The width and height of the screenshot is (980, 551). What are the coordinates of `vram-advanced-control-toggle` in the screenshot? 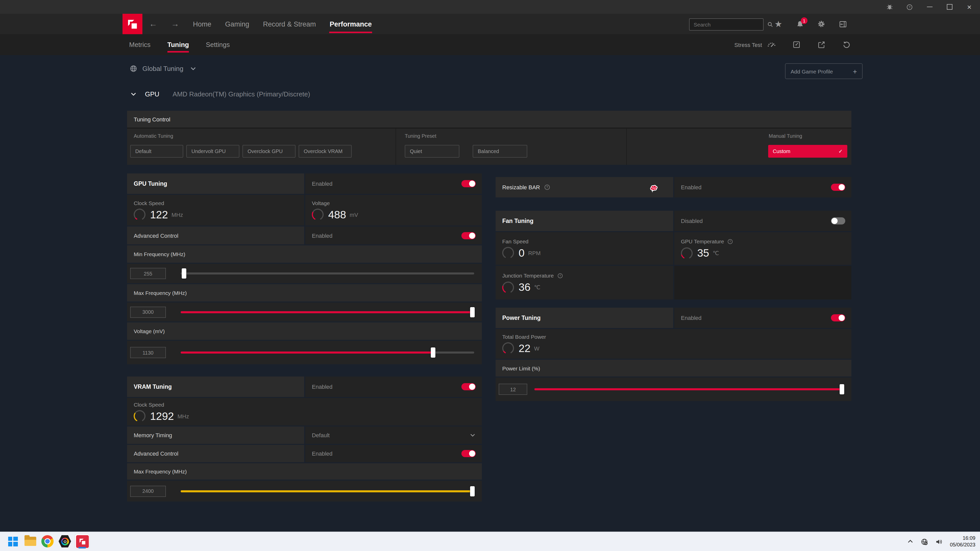 It's located at (469, 453).